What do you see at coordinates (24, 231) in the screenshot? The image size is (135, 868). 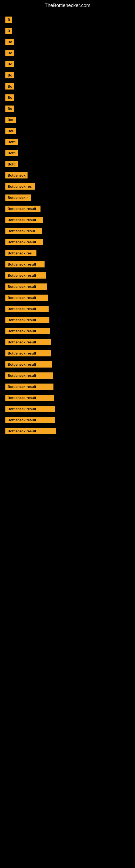 I see `bottleneck-result-badge: Bottleneck resul` at bounding box center [24, 231].